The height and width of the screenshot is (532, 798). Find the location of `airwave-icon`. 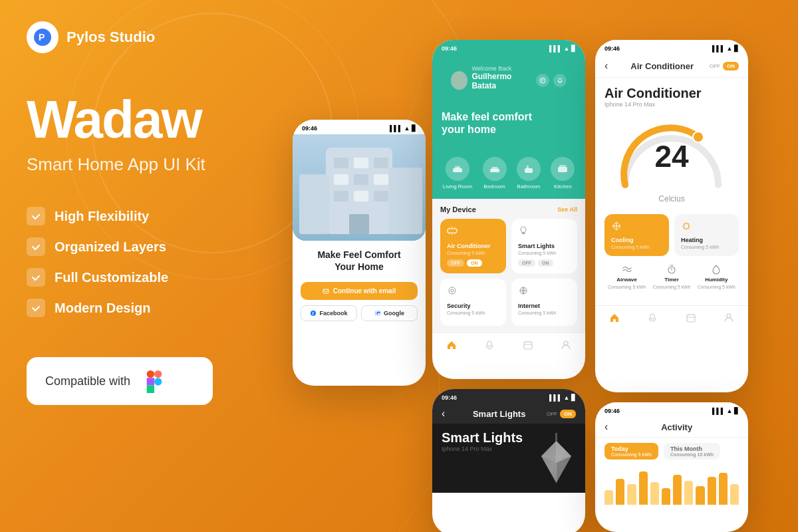

airwave-icon is located at coordinates (627, 269).